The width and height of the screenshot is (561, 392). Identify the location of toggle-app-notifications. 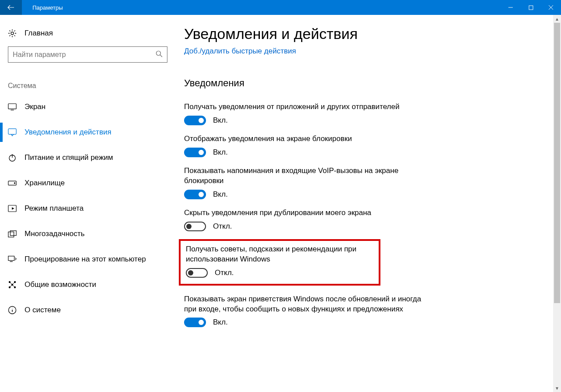
(195, 120).